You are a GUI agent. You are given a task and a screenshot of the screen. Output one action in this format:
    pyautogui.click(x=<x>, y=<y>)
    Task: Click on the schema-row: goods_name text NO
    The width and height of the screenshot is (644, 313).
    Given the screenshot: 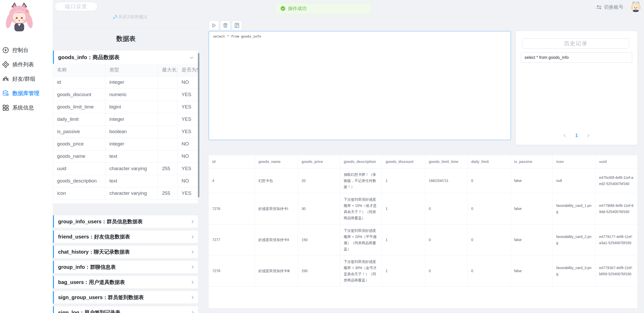 What is the action you would take?
    pyautogui.click(x=125, y=156)
    